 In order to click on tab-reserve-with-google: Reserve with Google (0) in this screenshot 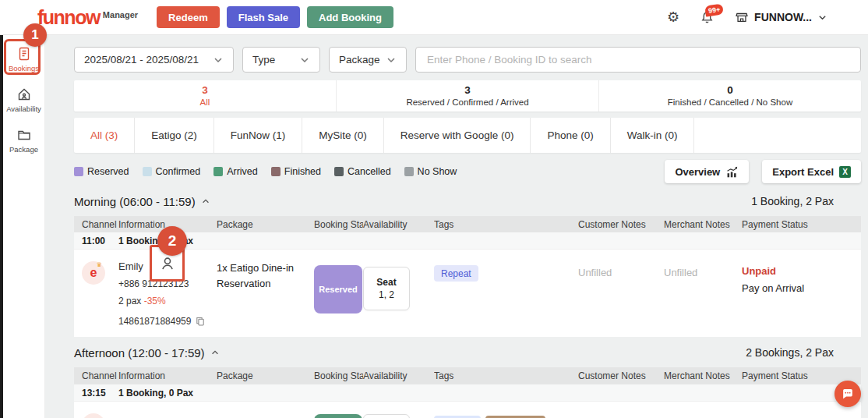, I will do `click(458, 136)`.